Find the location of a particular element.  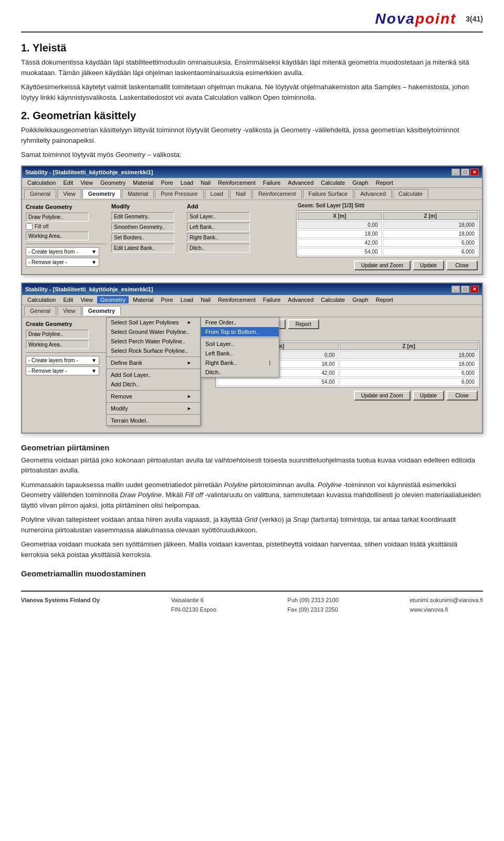

geometry-dropdown: Select Soil Layer Polylines ► Select Gro… is located at coordinates (153, 372).